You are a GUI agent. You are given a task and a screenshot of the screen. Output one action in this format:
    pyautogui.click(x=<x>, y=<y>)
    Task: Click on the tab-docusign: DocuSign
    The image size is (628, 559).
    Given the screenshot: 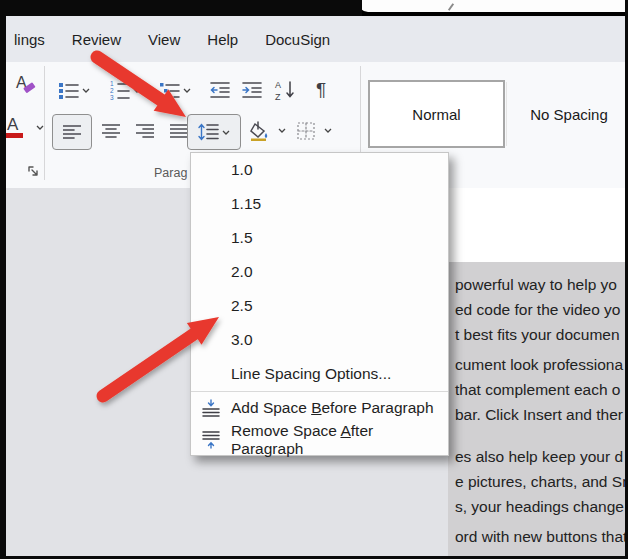 What is the action you would take?
    pyautogui.click(x=298, y=40)
    